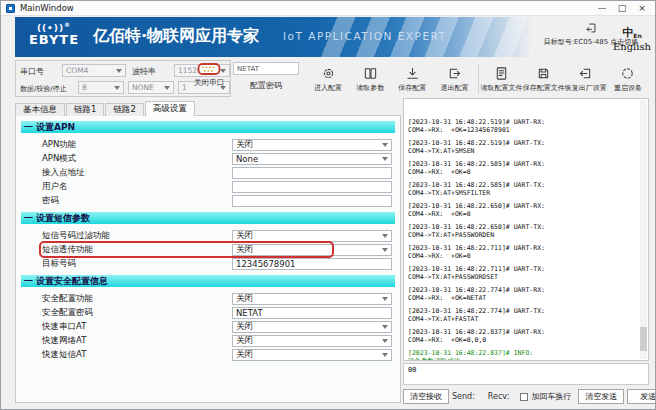 This screenshot has width=656, height=410. Describe the element at coordinates (586, 80) in the screenshot. I see `toolbar-button-factory-reset: 恢复出厂设置` at that location.